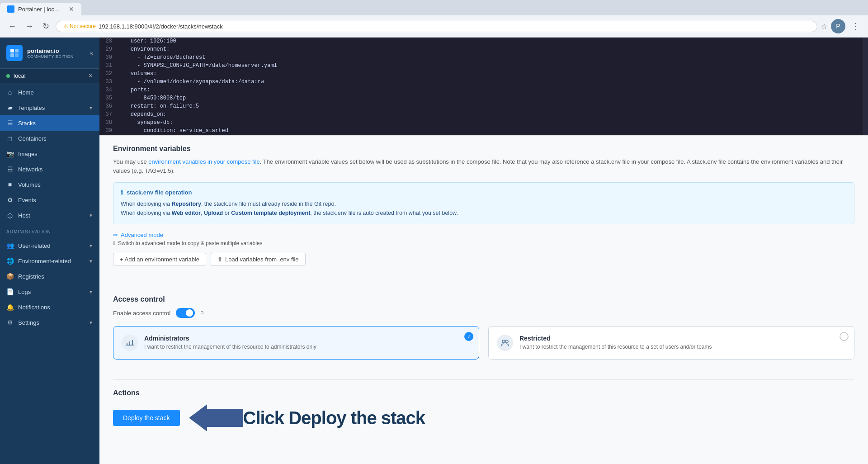 The image size is (868, 464). I want to click on tab-close-icon: ✕, so click(71, 9).